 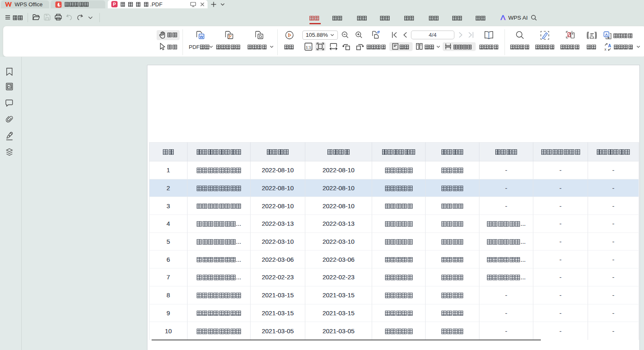 I want to click on svg-text: W, so click(x=201, y=37).